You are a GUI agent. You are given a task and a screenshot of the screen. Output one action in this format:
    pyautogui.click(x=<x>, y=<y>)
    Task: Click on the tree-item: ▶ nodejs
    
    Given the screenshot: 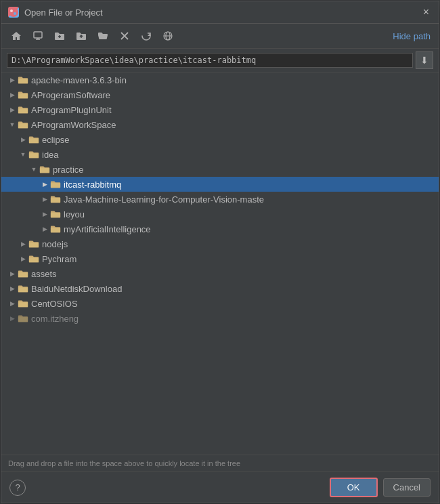 What is the action you would take?
    pyautogui.click(x=220, y=244)
    